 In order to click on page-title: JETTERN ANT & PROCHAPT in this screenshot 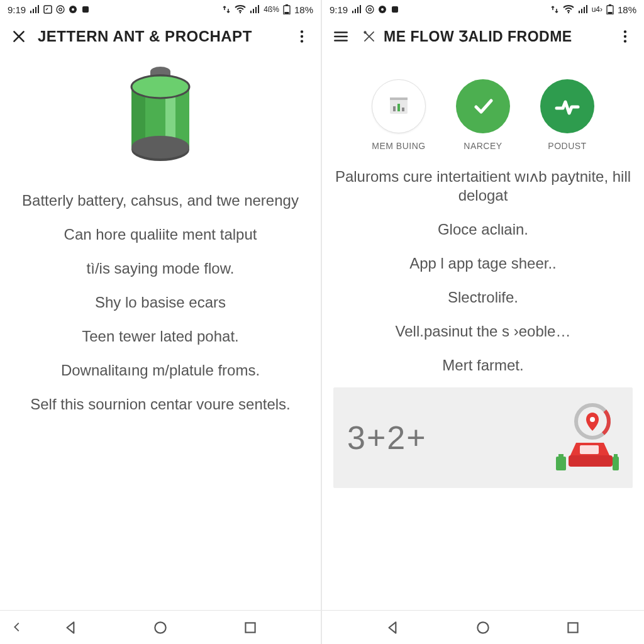, I will do `click(160, 36)`.